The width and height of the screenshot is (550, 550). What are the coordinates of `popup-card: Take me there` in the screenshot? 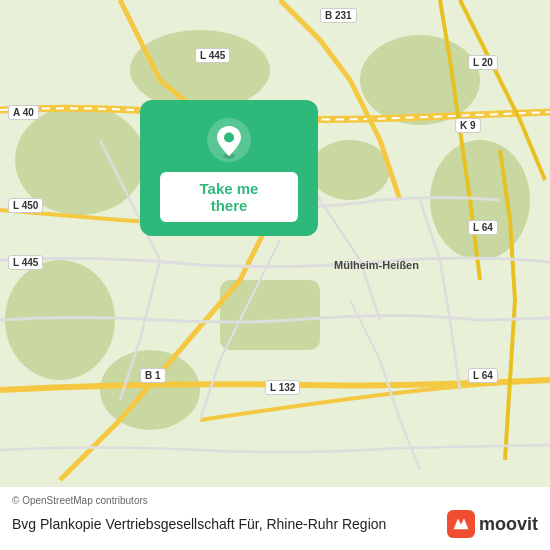 It's located at (229, 168).